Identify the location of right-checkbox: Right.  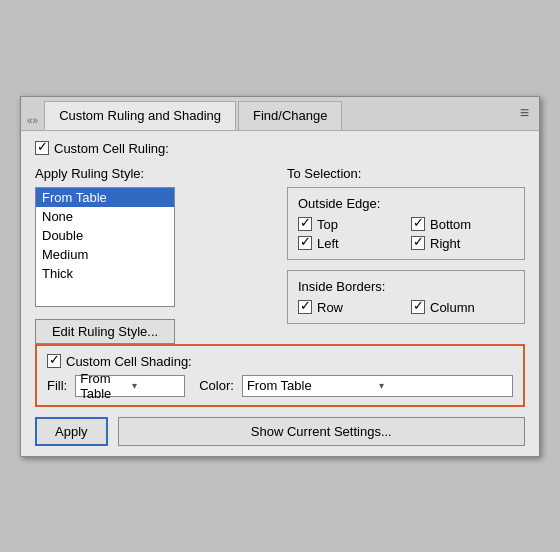
(436, 244).